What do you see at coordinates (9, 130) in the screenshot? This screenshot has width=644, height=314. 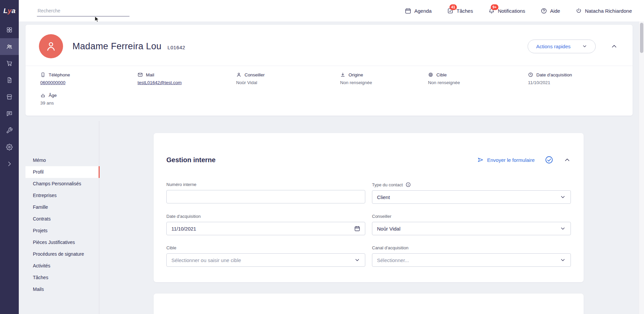 I see `sidebar-item-tools` at bounding box center [9, 130].